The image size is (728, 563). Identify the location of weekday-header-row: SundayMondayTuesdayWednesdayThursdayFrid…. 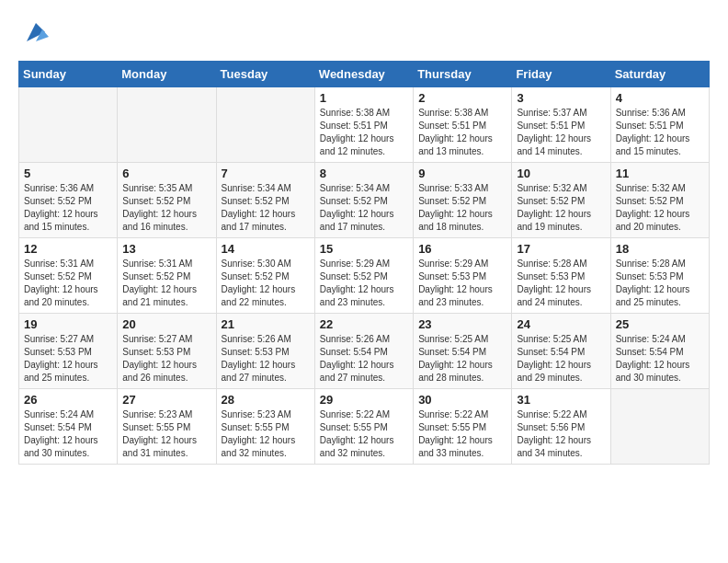
(364, 75).